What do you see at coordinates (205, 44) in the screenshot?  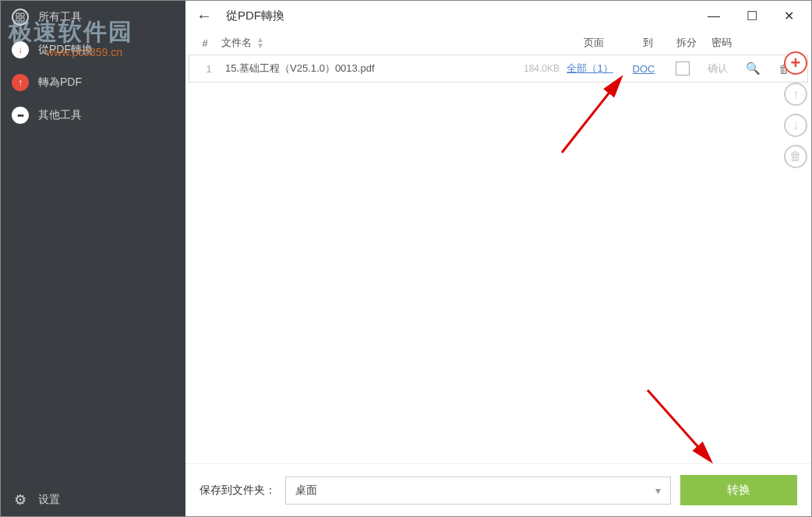 I see `header-num: #` at bounding box center [205, 44].